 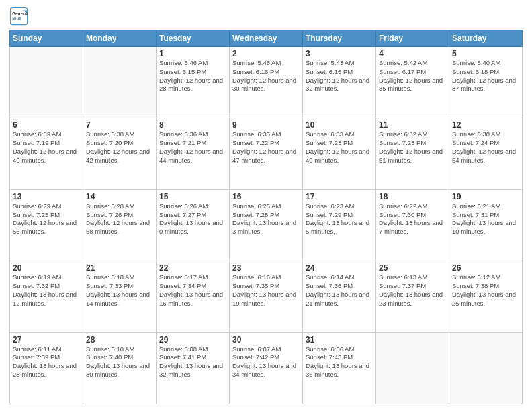 What do you see at coordinates (120, 368) in the screenshot?
I see `calendar-cell: 28Sunrise: 6:10 AMSunset: 7:40 PMDayligh…` at bounding box center [120, 368].